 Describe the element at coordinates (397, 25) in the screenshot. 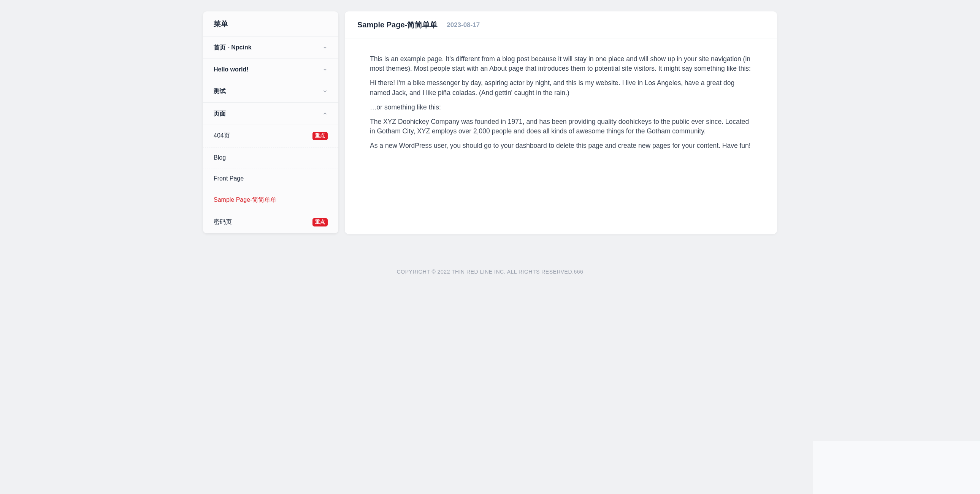

I see `page-title: Sample Page-简简单单` at that location.